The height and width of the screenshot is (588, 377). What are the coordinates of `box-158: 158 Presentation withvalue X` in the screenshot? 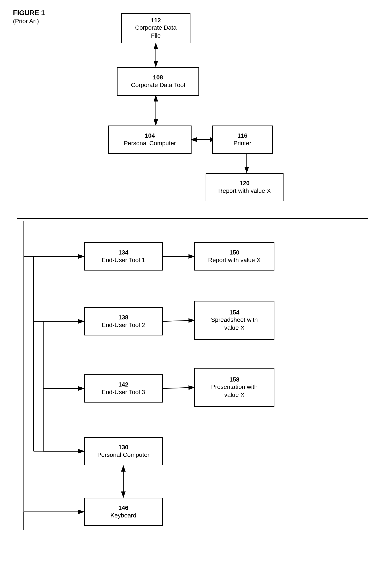 It's located at (235, 387).